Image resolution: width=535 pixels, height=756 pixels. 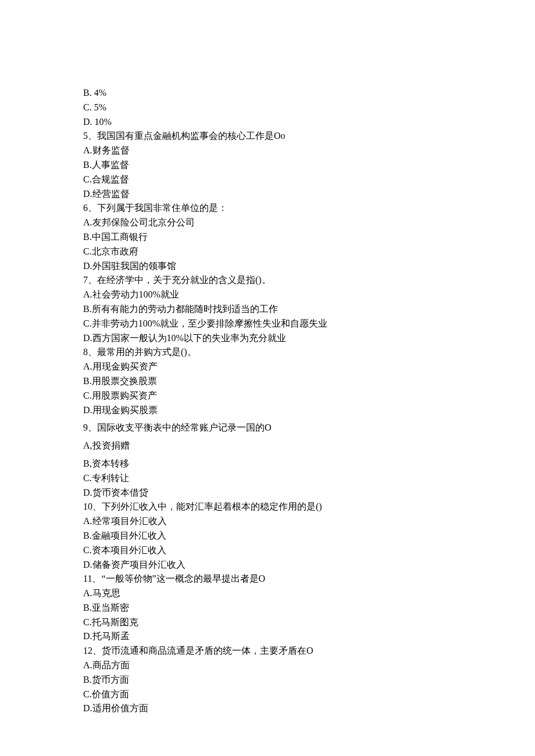 What do you see at coordinates (309, 223) in the screenshot?
I see `text-line: A.友邦保险公司北京分公司` at bounding box center [309, 223].